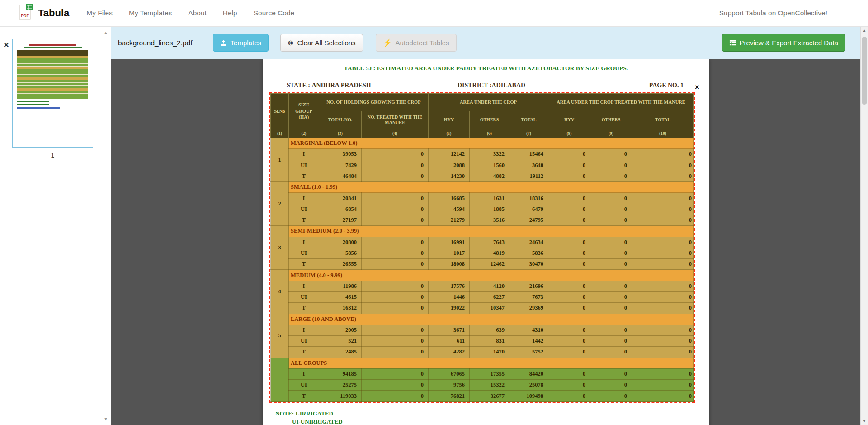  What do you see at coordinates (274, 13) in the screenshot?
I see `nav-item-source-code: Source Code` at bounding box center [274, 13].